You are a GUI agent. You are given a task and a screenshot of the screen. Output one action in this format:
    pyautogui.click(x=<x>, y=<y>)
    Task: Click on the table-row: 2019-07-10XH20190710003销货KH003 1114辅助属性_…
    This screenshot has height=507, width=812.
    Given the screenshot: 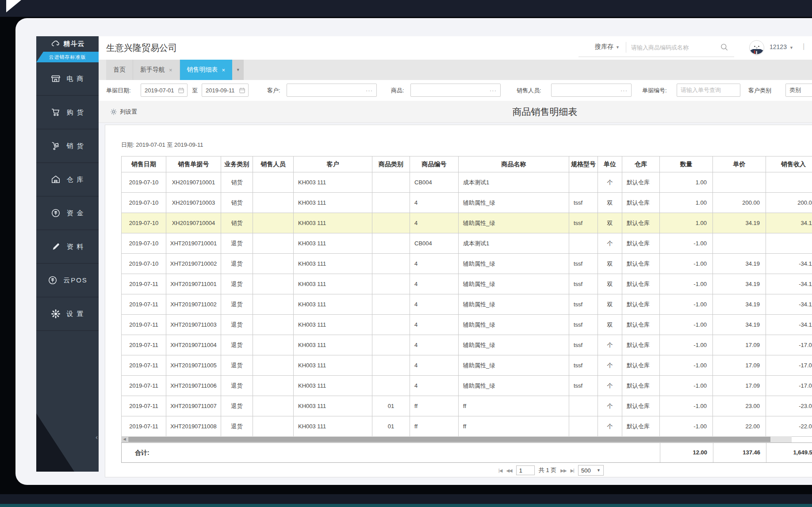 What is the action you would take?
    pyautogui.click(x=467, y=203)
    